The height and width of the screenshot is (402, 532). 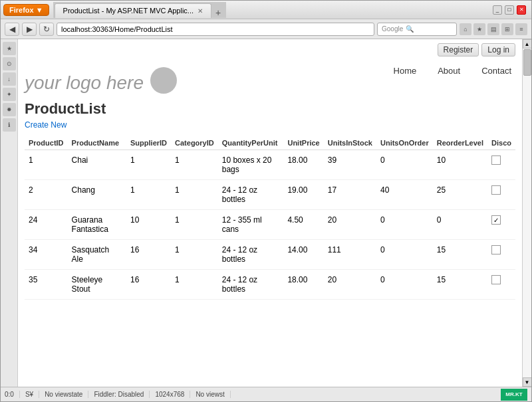 What do you see at coordinates (47, 29) in the screenshot?
I see `reload-button: ↻` at bounding box center [47, 29].